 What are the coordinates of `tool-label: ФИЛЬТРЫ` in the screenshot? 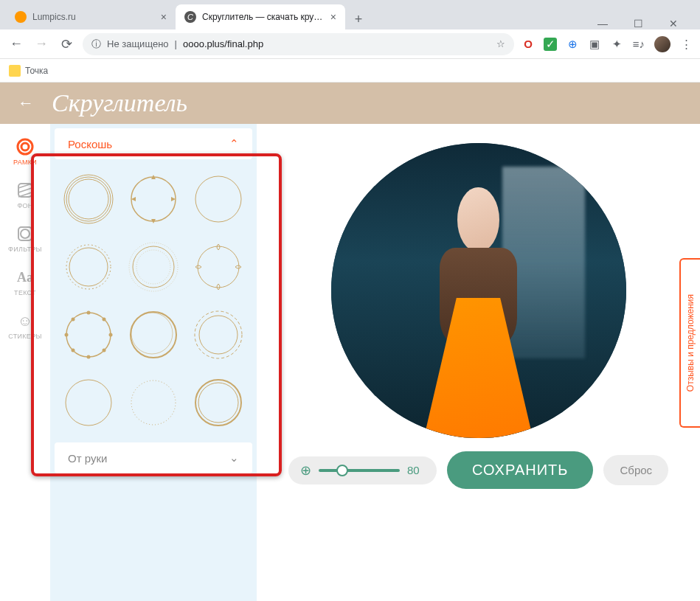 It's located at (25, 249).